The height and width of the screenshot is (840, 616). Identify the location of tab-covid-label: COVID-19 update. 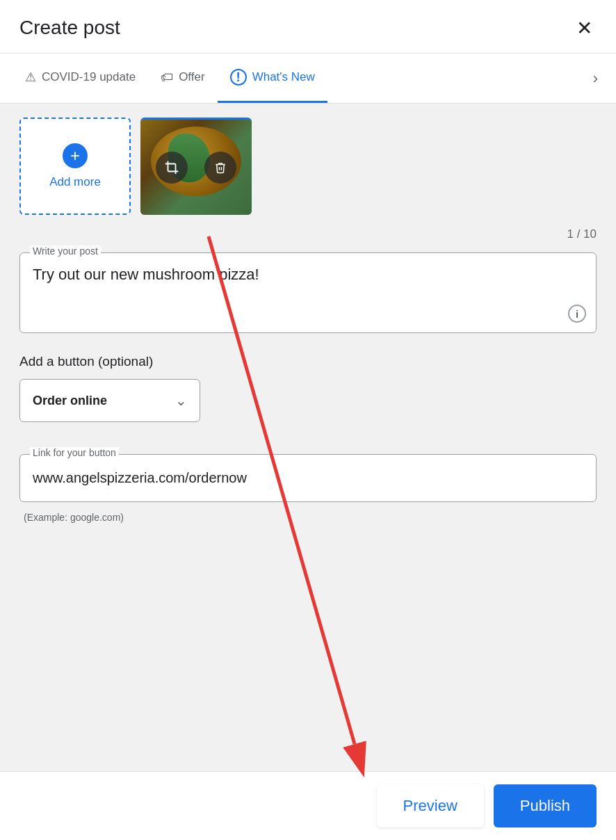
(89, 77).